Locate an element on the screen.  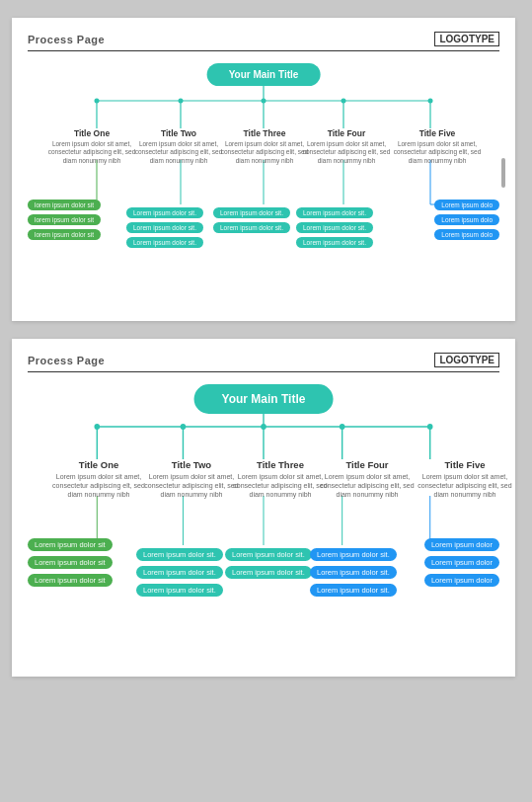
slide-2-title: Process Page is located at coordinates (66, 361).